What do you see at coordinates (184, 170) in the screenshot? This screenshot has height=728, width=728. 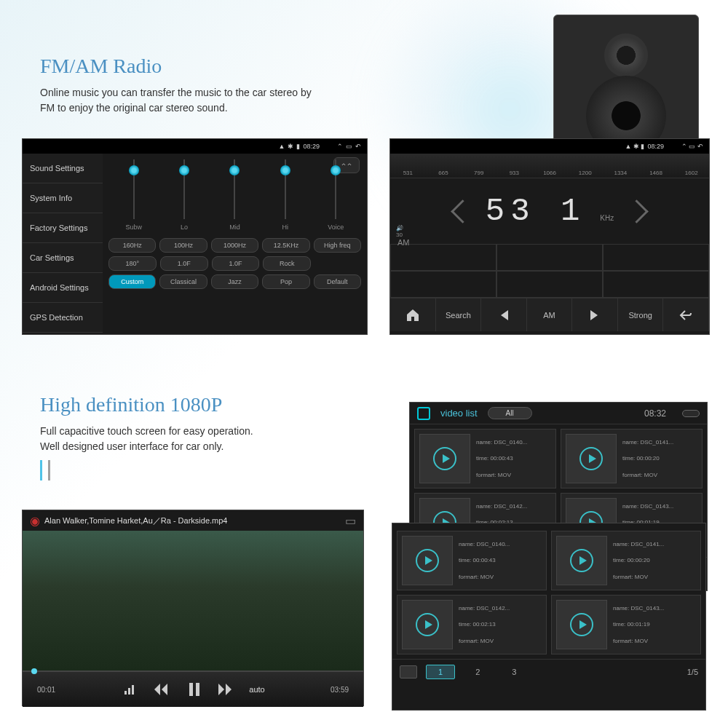 I see `eq-slider-lo` at bounding box center [184, 170].